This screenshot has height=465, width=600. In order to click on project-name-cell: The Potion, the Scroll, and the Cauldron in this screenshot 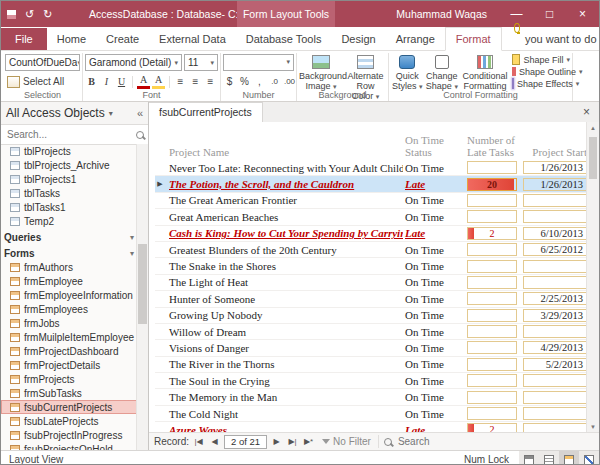, I will do `click(284, 184)`.